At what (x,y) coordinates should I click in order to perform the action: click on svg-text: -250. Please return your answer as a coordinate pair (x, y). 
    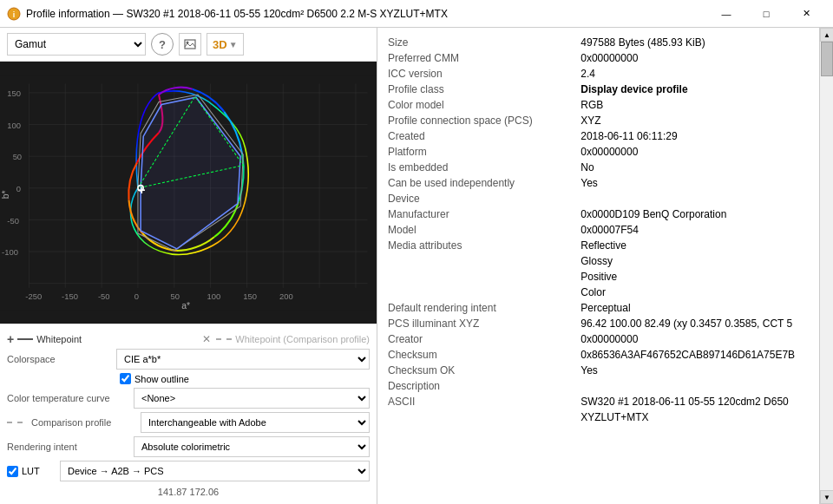
    Looking at the image, I should click on (33, 297).